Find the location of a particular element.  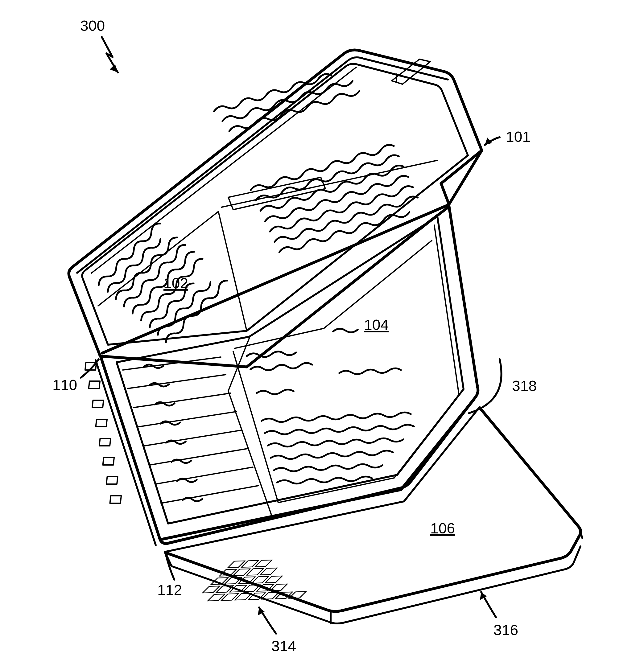

label-316: 316 is located at coordinates (506, 630).